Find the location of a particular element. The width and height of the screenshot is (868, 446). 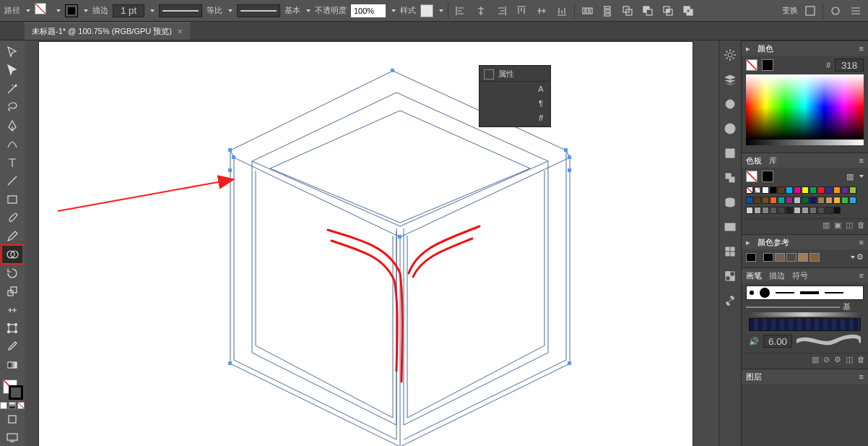

brush-options-icon: ⚙ is located at coordinates (838, 360).